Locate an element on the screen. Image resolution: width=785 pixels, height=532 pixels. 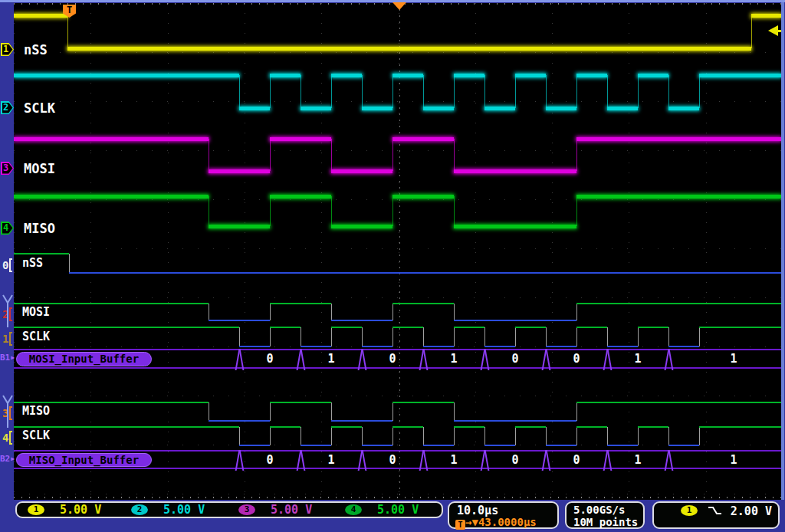
trigger-position-marker-icon is located at coordinates (399, 6).